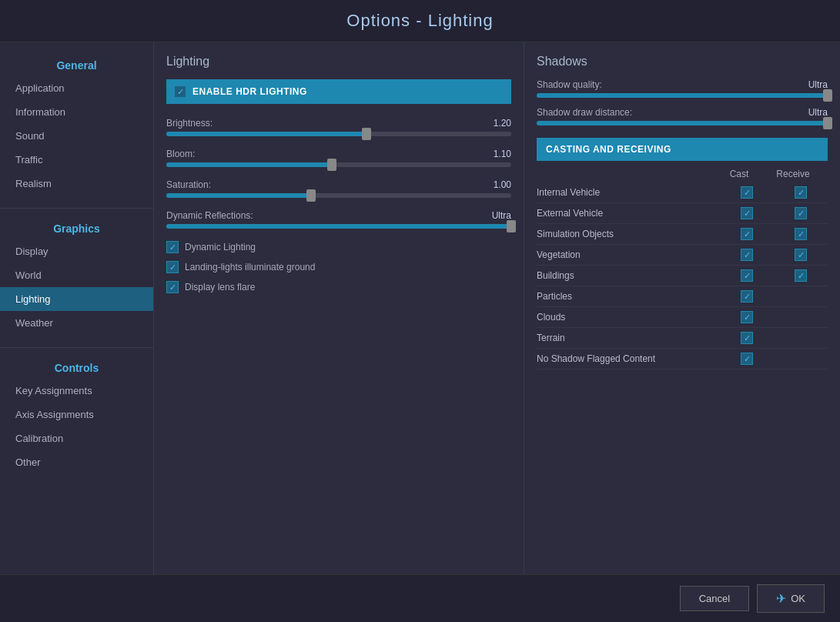 Image resolution: width=840 pixels, height=622 pixels. I want to click on checkbox-label-display_lens_flare: Display lens flare, so click(220, 287).